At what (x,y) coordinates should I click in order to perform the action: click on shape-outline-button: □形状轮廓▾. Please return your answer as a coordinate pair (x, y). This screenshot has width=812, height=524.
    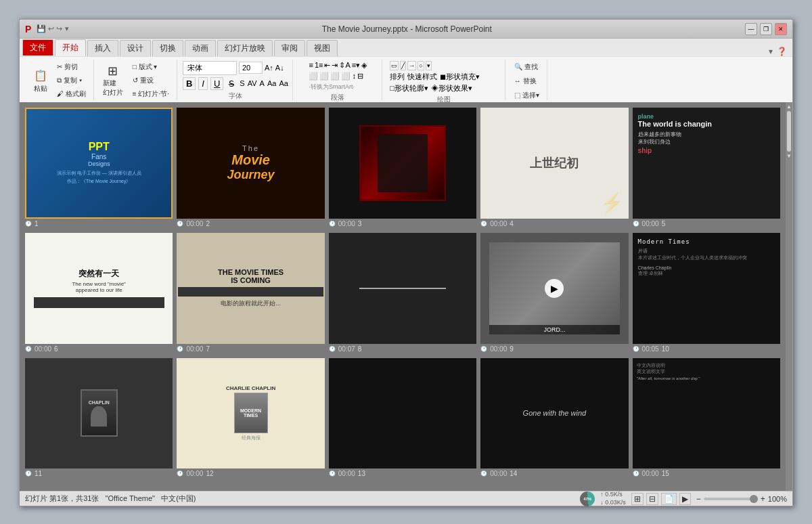
    Looking at the image, I should click on (409, 88).